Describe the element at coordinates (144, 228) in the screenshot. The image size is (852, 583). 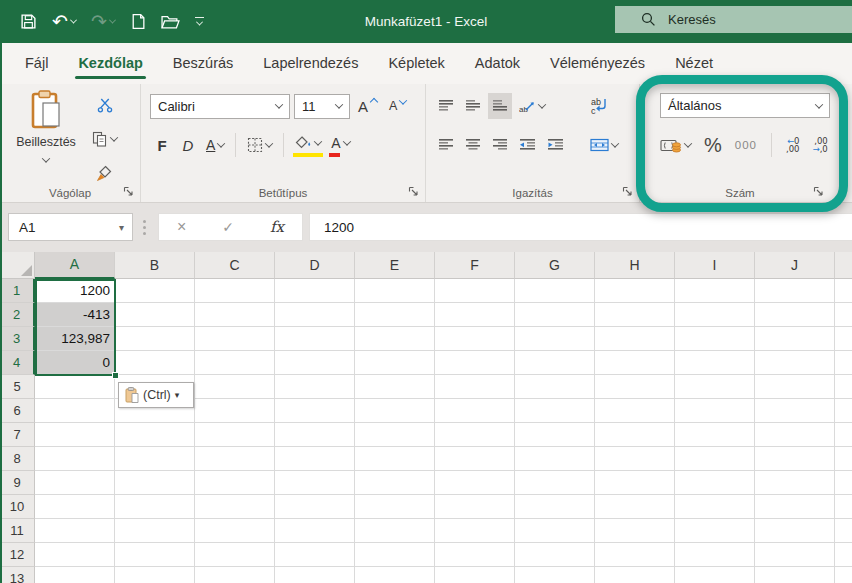
I see `formula-bar-handle` at that location.